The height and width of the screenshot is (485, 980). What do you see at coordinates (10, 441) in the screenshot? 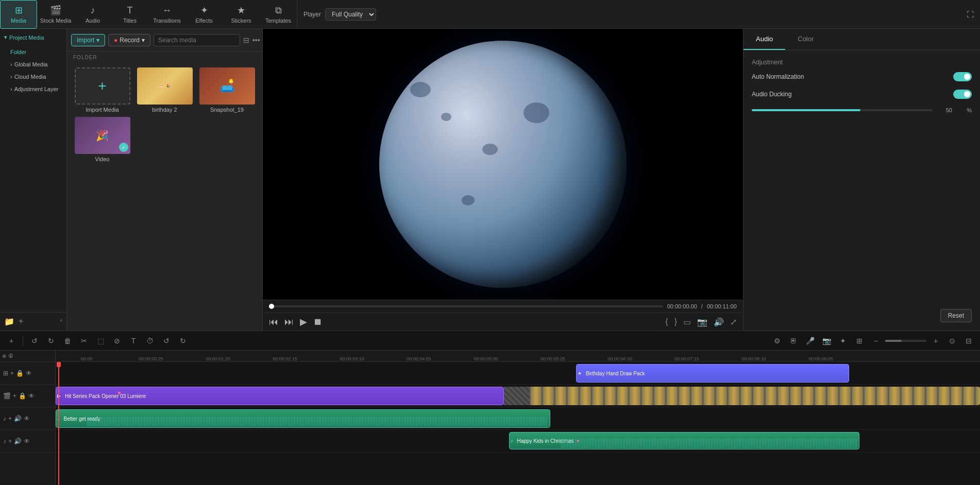
I see `track4-add-icon: +` at bounding box center [10, 441].